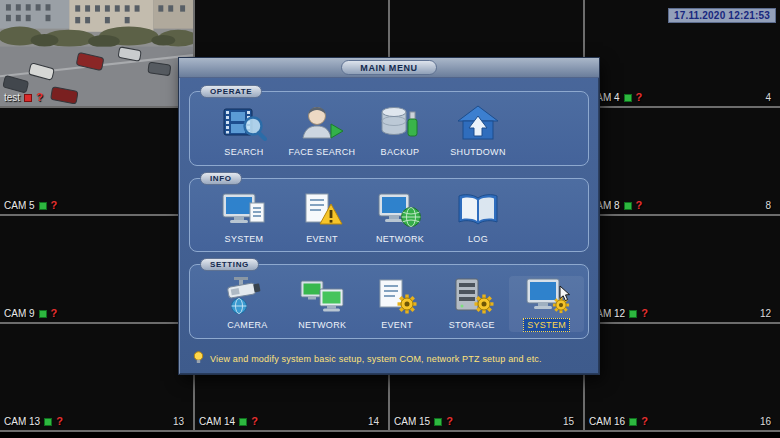  What do you see at coordinates (766, 422) in the screenshot?
I see `channel-number: 16` at bounding box center [766, 422].